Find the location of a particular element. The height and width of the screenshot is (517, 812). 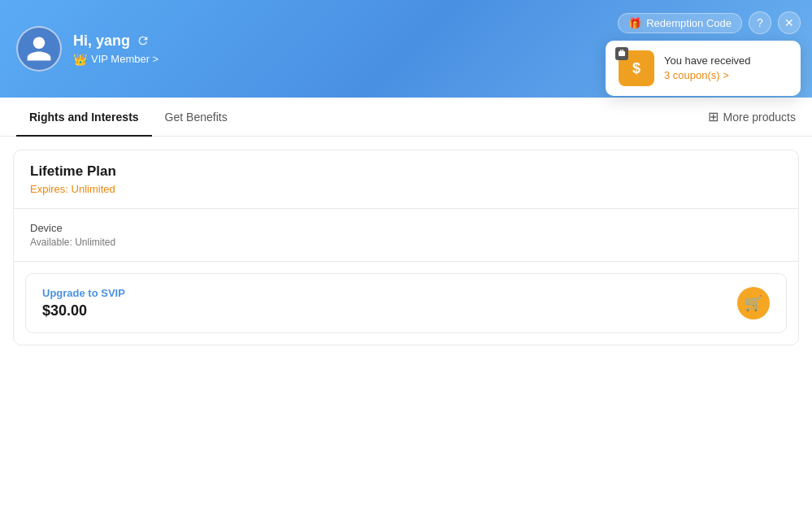

redemption-code-button: 🎁 Redemption Code is located at coordinates (680, 23).